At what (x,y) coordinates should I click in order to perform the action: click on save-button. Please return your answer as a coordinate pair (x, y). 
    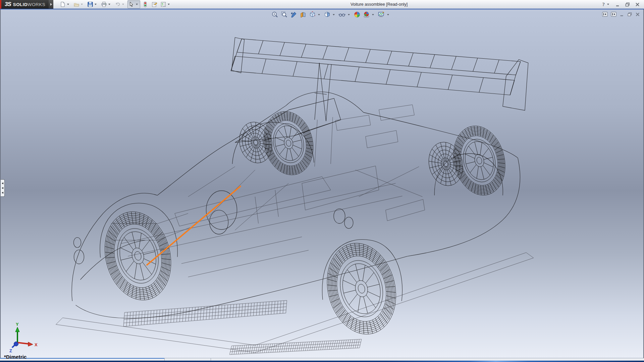
    Looking at the image, I should click on (93, 4).